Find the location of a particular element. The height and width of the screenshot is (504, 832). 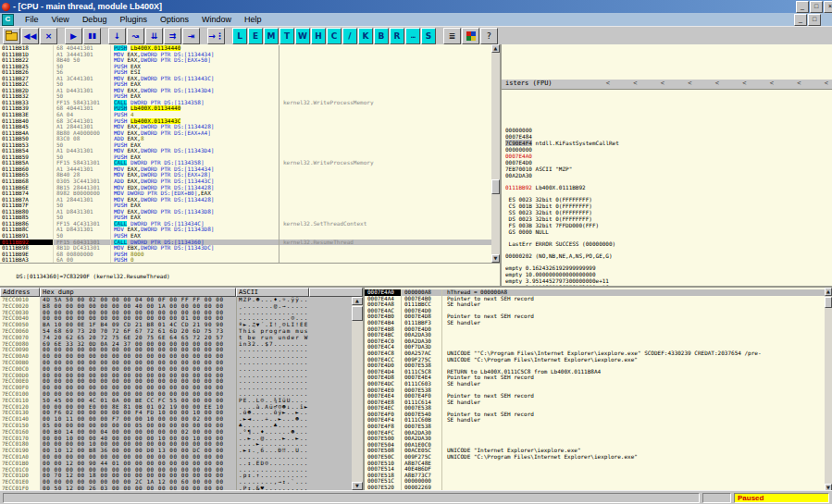

threads-window-button: T is located at coordinates (287, 36).